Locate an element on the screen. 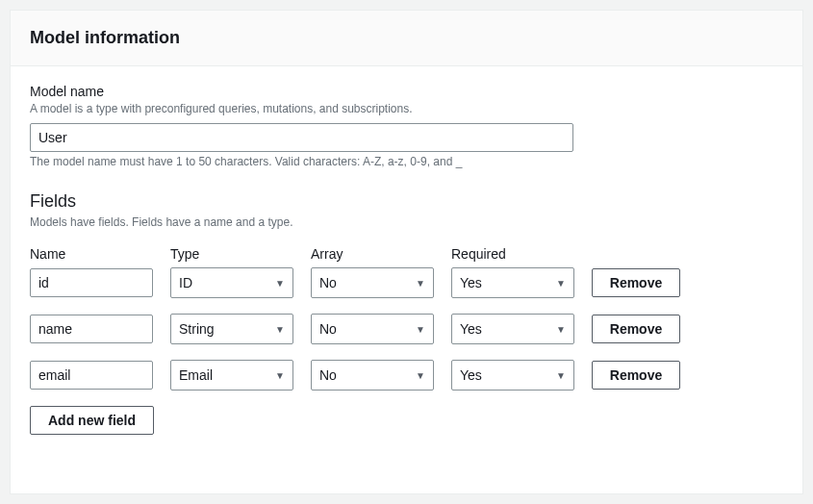 This screenshot has width=813, height=504. column-header-name: Name is located at coordinates (91, 254).